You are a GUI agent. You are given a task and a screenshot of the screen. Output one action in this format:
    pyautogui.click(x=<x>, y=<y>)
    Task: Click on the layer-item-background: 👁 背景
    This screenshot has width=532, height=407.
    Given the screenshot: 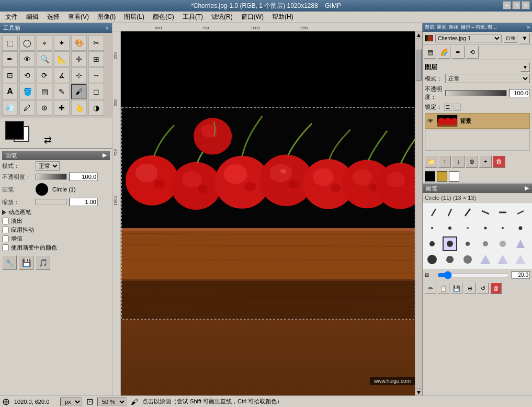 What is the action you would take?
    pyautogui.click(x=477, y=121)
    